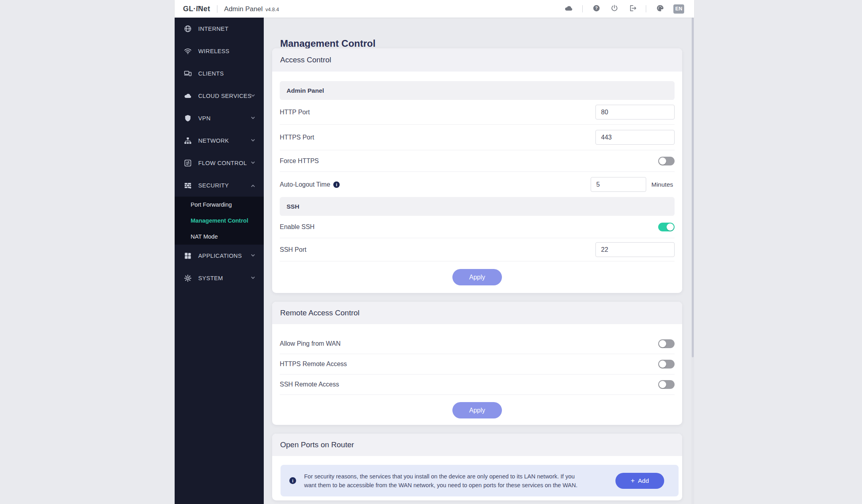 Image resolution: width=862 pixels, height=504 pixels. What do you see at coordinates (667, 364) in the screenshot?
I see `https-remote-toggle` at bounding box center [667, 364].